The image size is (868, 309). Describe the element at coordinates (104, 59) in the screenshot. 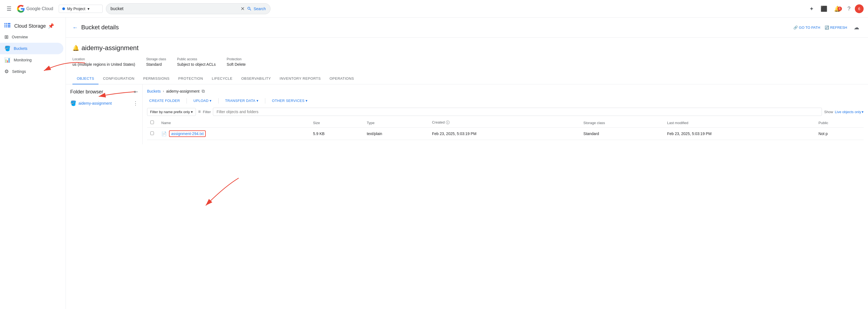

I see `meta-location-label: Location` at that location.